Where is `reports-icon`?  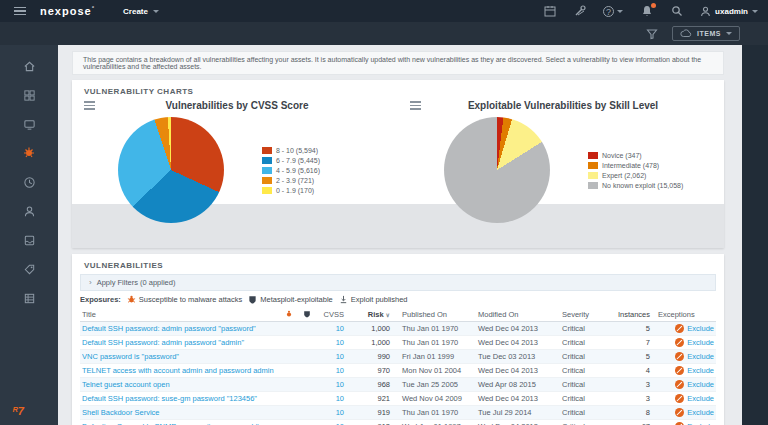
reports-icon is located at coordinates (29, 240).